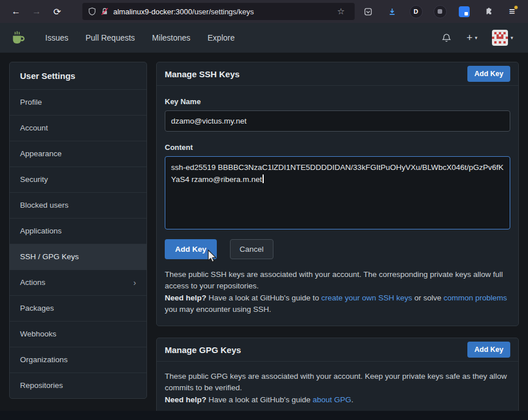  I want to click on sidebar-item-actions: Actions›, so click(78, 283).